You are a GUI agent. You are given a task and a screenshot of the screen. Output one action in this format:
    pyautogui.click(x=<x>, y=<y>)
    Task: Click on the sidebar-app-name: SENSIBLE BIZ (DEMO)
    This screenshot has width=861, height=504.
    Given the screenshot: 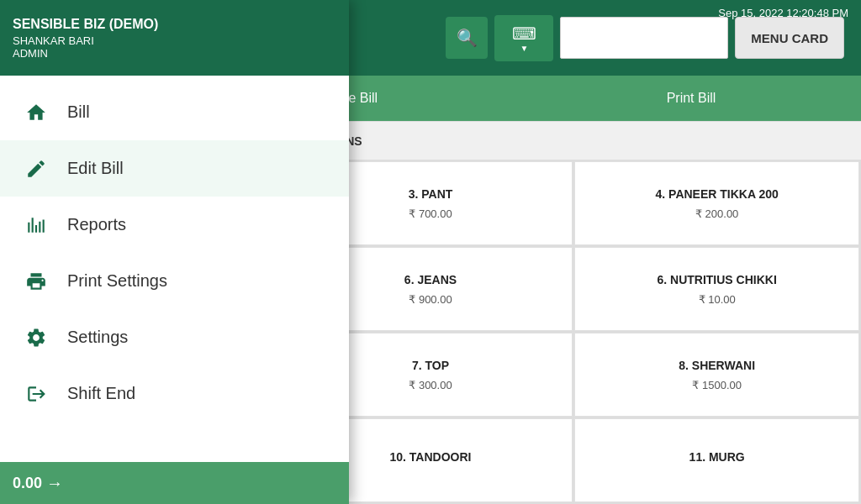 What is the action you would take?
    pyautogui.click(x=86, y=24)
    